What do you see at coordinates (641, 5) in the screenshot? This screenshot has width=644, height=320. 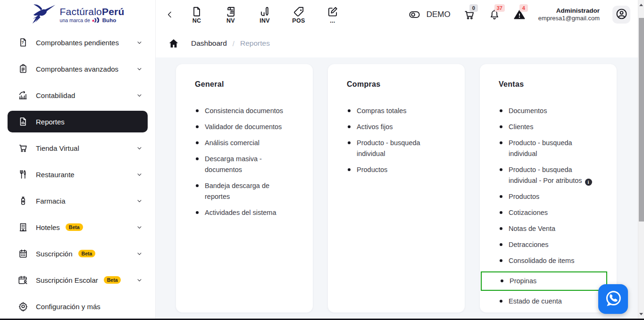 I see `scroll-up-arrow` at bounding box center [641, 5].